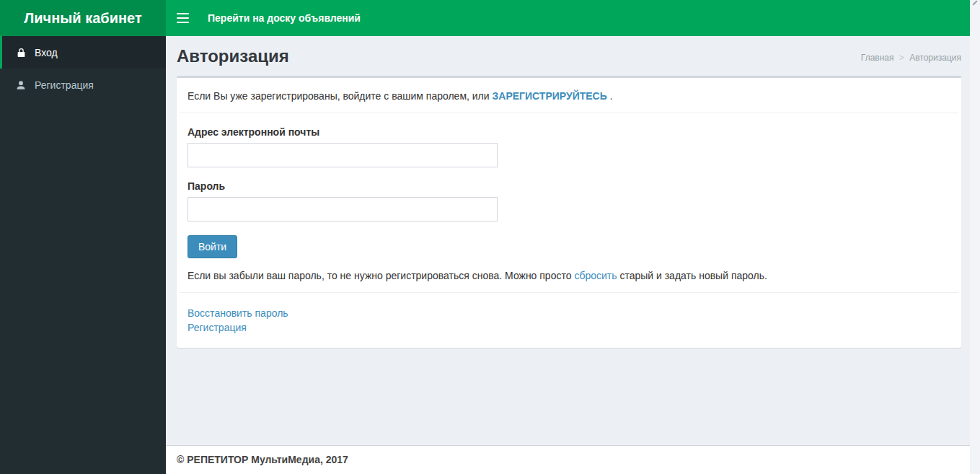 This screenshot has height=474, width=980. Describe the element at coordinates (262, 460) in the screenshot. I see `copyright-text: © РЕПЕТИТОР МультиМедиа, 2017` at that location.